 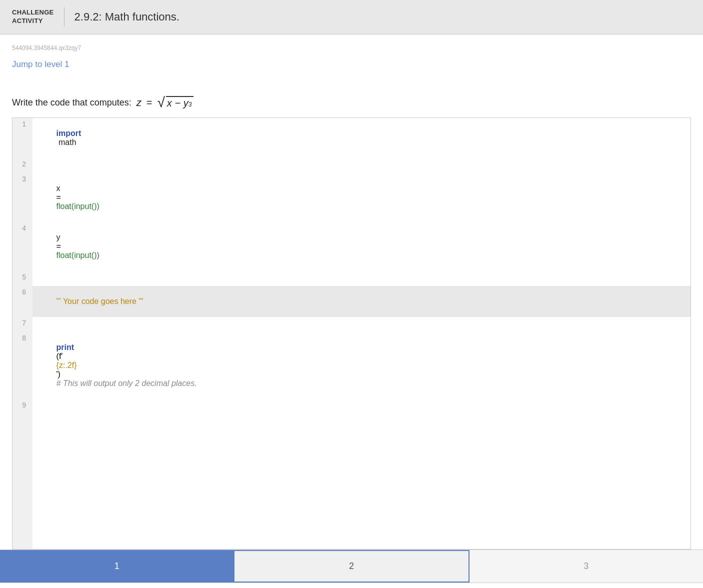 What do you see at coordinates (100, 301) in the screenshot?
I see `placeholder-string: ''' Your code goes here '''` at bounding box center [100, 301].